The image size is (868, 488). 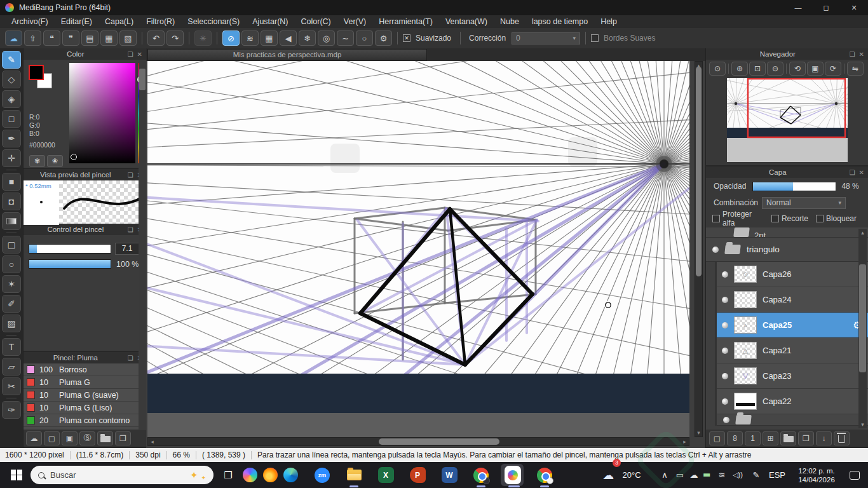 What do you see at coordinates (510, 22) in the screenshot?
I see `menu-nube: Nube` at bounding box center [510, 22].